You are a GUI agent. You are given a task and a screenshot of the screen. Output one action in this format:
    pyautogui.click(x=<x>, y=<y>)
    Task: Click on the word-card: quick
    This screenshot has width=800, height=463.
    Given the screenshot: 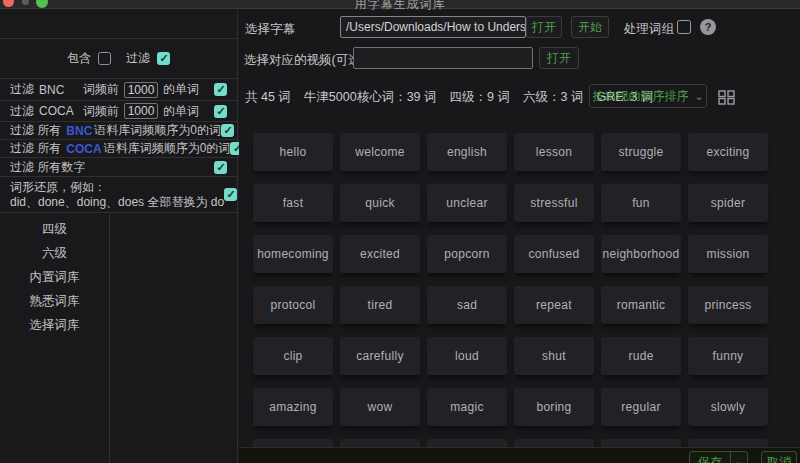 What is the action you would take?
    pyautogui.click(x=380, y=203)
    